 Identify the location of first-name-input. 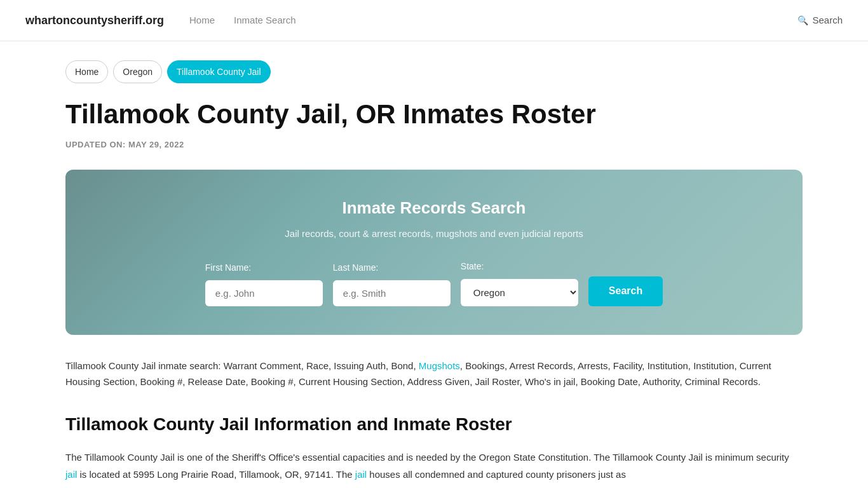
(264, 294).